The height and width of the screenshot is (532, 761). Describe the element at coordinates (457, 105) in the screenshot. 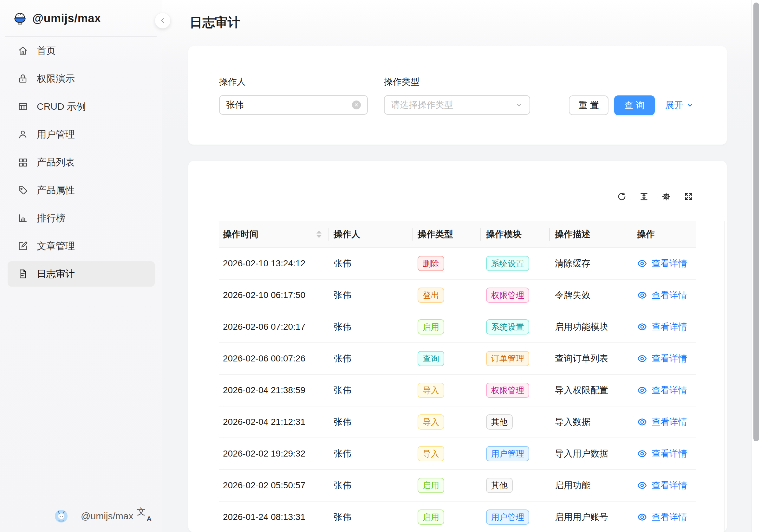

I see `type-select: 请选择操作类型` at that location.